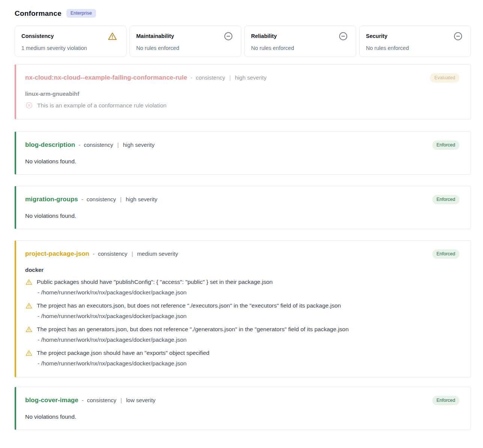 The image size is (483, 448). What do you see at coordinates (155, 35) in the screenshot?
I see `summary-card-title: Maintainability` at bounding box center [155, 35].